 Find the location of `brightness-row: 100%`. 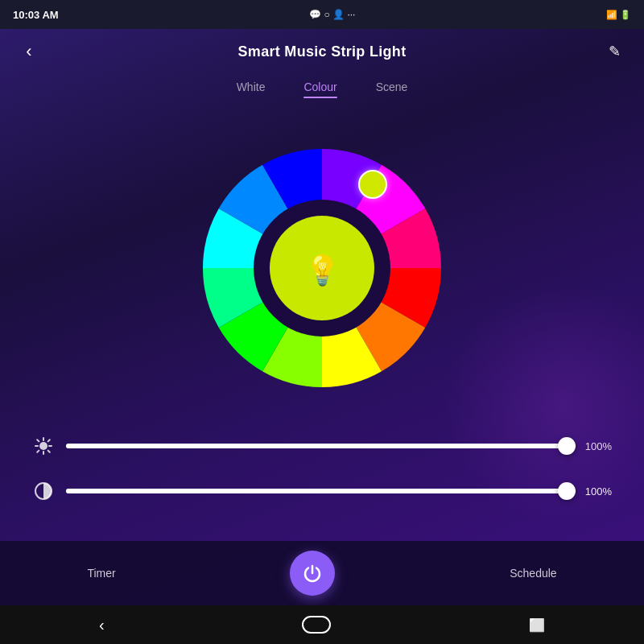

brightness-row: 100% is located at coordinates (322, 446).